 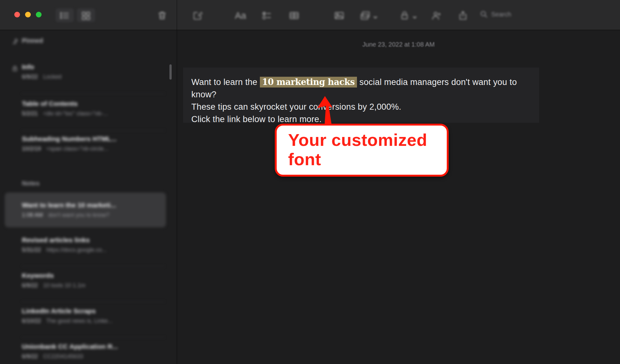 I want to click on checklist-icon, so click(x=267, y=16).